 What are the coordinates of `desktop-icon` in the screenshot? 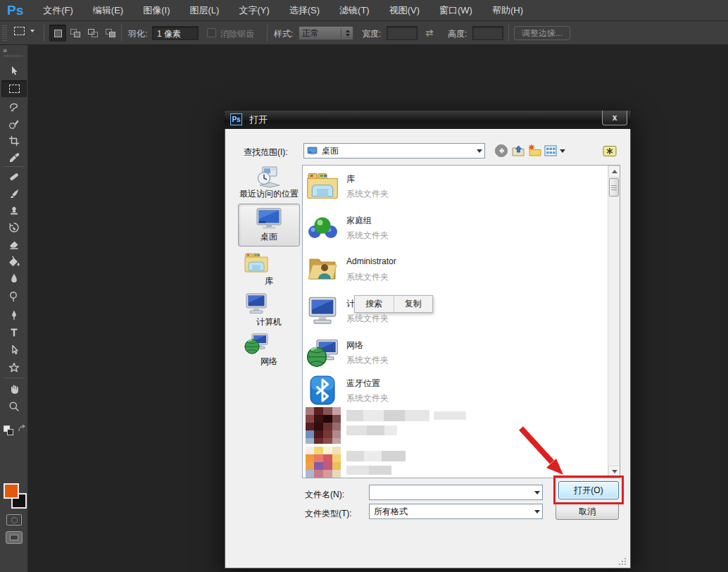 It's located at (269, 218).